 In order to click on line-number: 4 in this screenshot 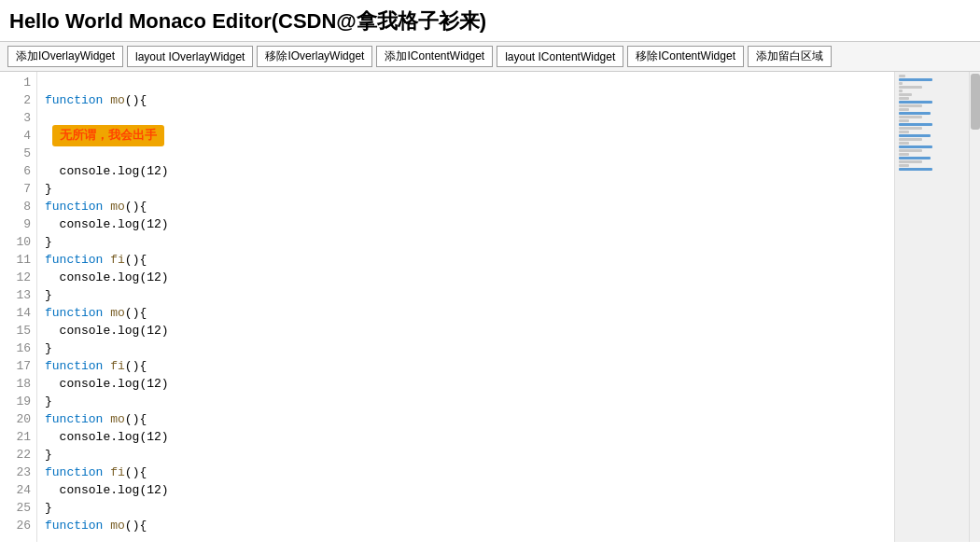, I will do `click(15, 136)`.